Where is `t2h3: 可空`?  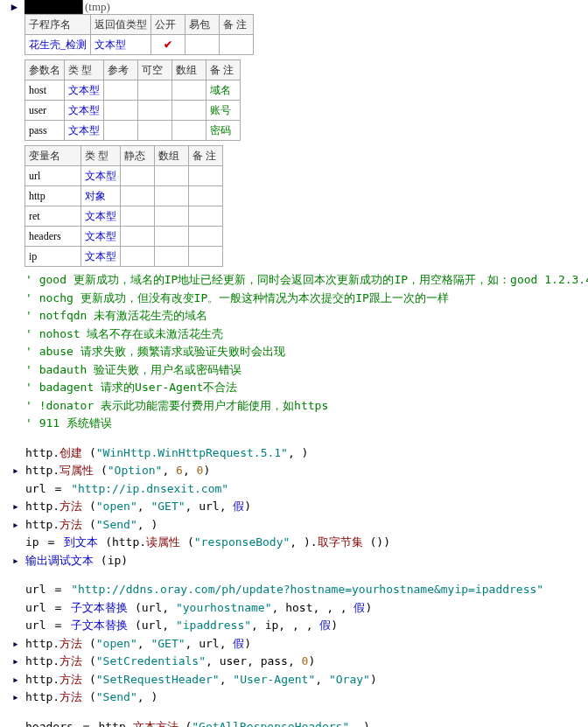
t2h3: 可空 is located at coordinates (156, 70).